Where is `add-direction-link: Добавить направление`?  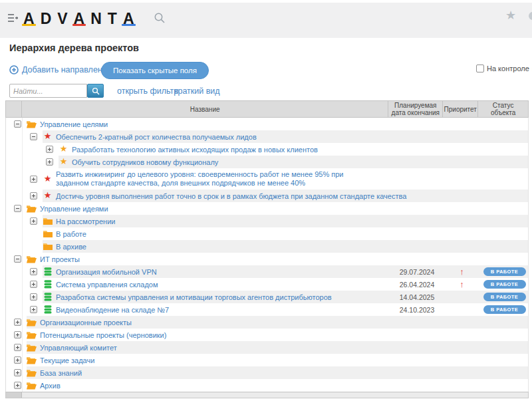
add-direction-link: Добавить направление is located at coordinates (61, 70).